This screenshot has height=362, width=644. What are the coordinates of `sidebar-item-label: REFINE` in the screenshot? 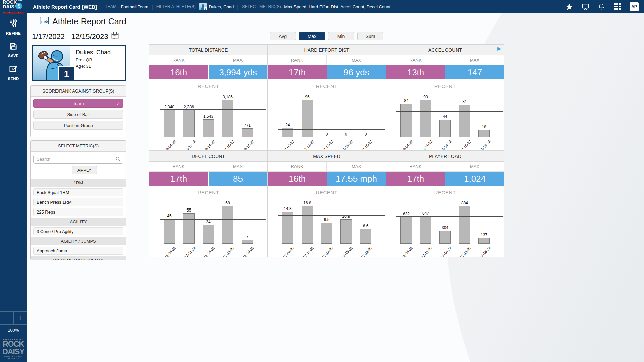 It's located at (13, 33).